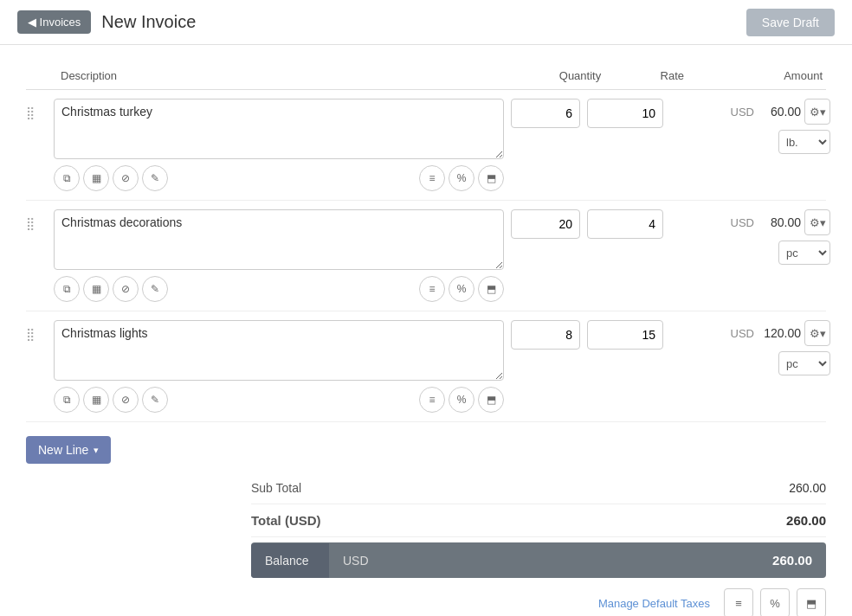  Describe the element at coordinates (432, 400) in the screenshot. I see `list-button-3: ≡` at that location.